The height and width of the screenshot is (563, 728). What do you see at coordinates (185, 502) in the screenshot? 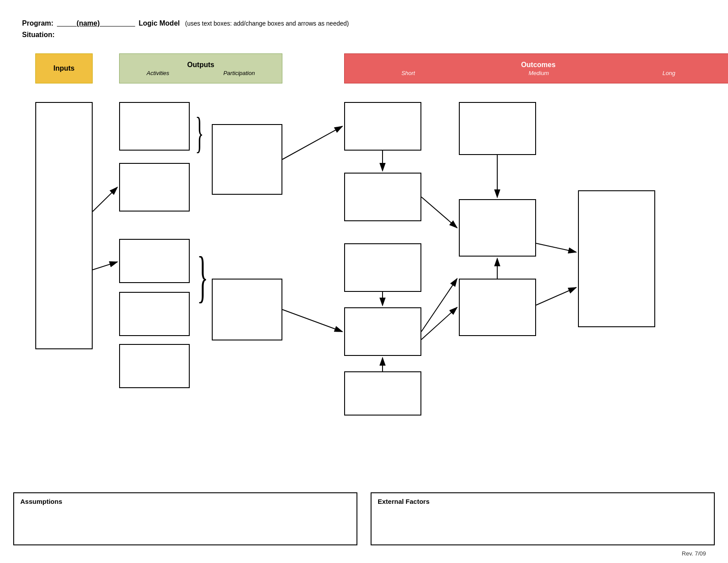
I see `assumptions-title: Assumptions` at bounding box center [185, 502].